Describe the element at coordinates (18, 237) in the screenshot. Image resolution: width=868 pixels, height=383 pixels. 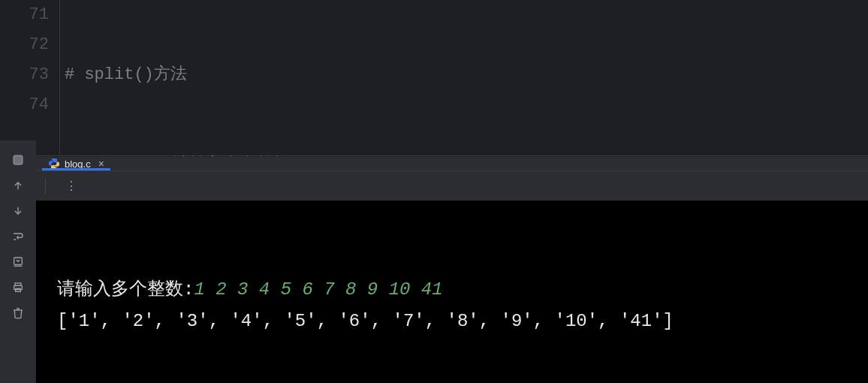
I see `soft-wrap-icon` at that location.